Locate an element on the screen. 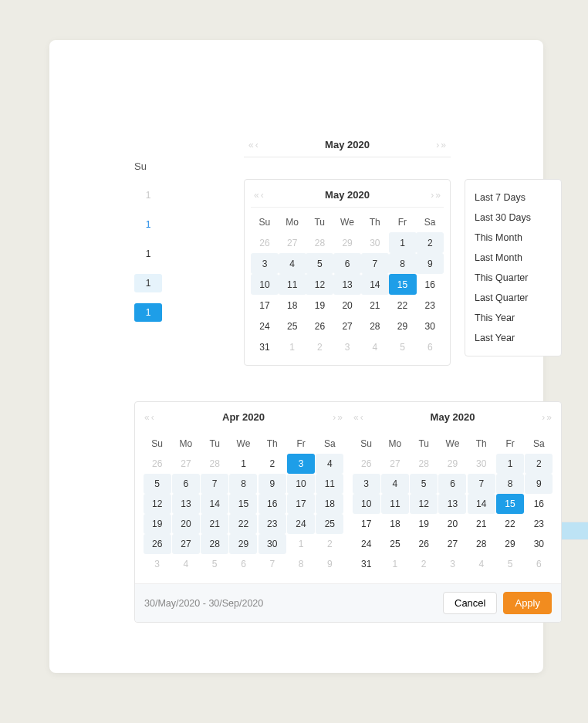 This screenshot has height=723, width=588. day-cell: 26 is located at coordinates (157, 544).